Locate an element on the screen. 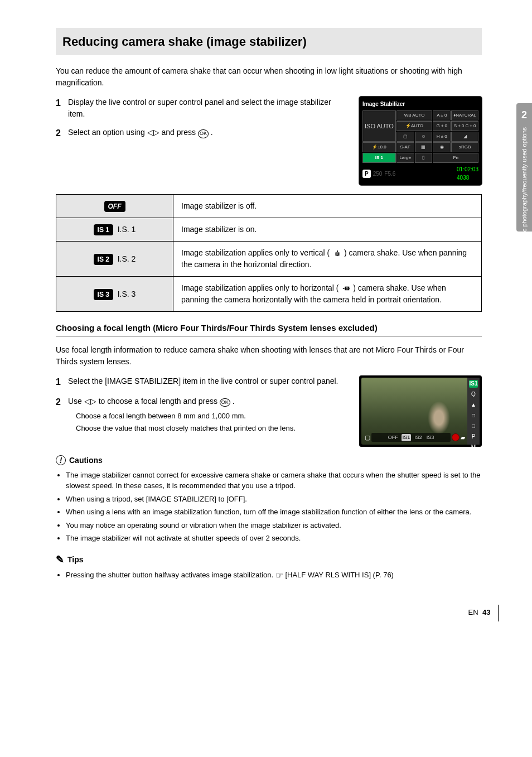  intro-text: You can reduce the amount of camera shak… is located at coordinates (269, 77).